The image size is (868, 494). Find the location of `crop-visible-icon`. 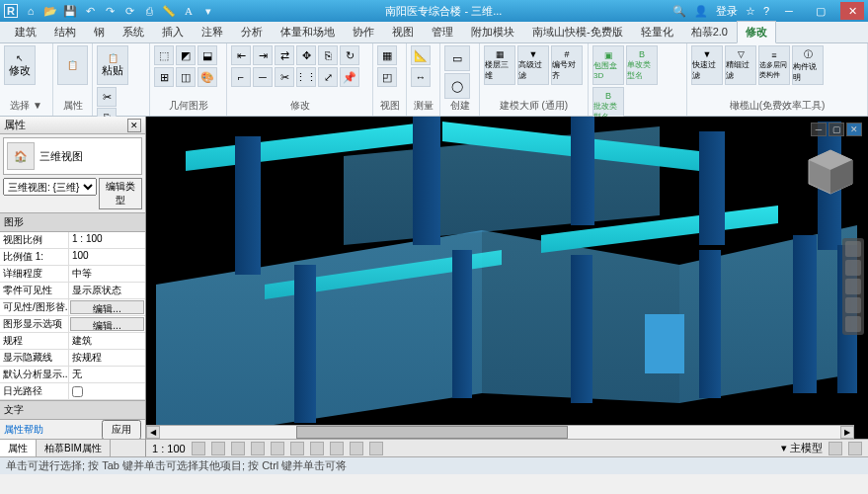

crop-visible-icon is located at coordinates (317, 449).